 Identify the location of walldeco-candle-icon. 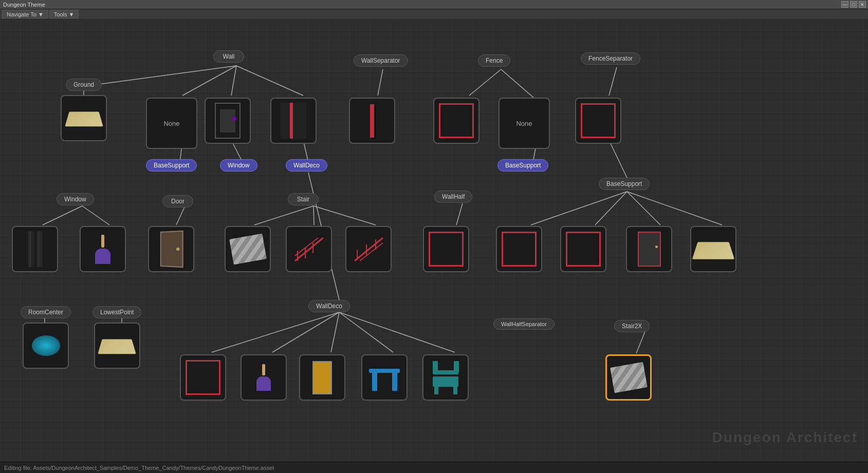
(264, 377).